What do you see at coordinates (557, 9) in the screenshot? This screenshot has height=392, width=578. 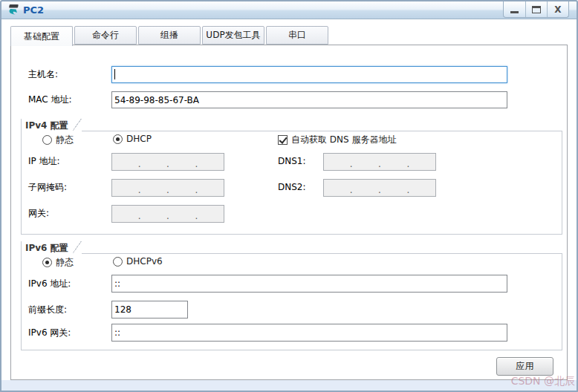 I see `close-button: X` at bounding box center [557, 9].